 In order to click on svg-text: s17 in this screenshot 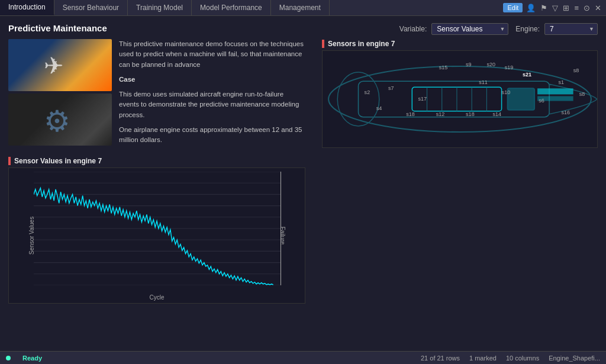, I will do `click(423, 99)`.